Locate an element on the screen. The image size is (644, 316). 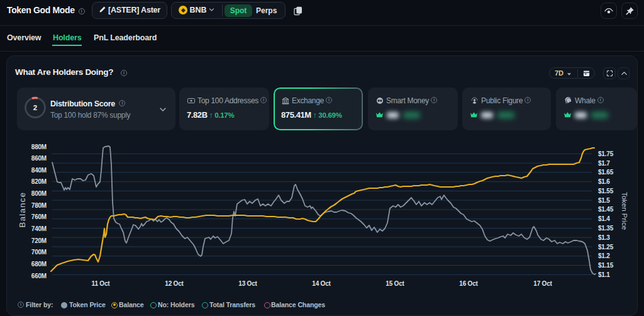
svg-text: 740M is located at coordinates (39, 229).